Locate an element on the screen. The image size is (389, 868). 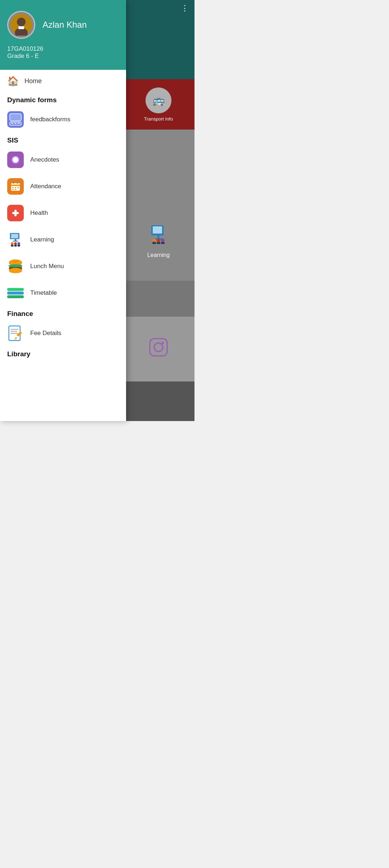
fee-icon is located at coordinates (15, 333).